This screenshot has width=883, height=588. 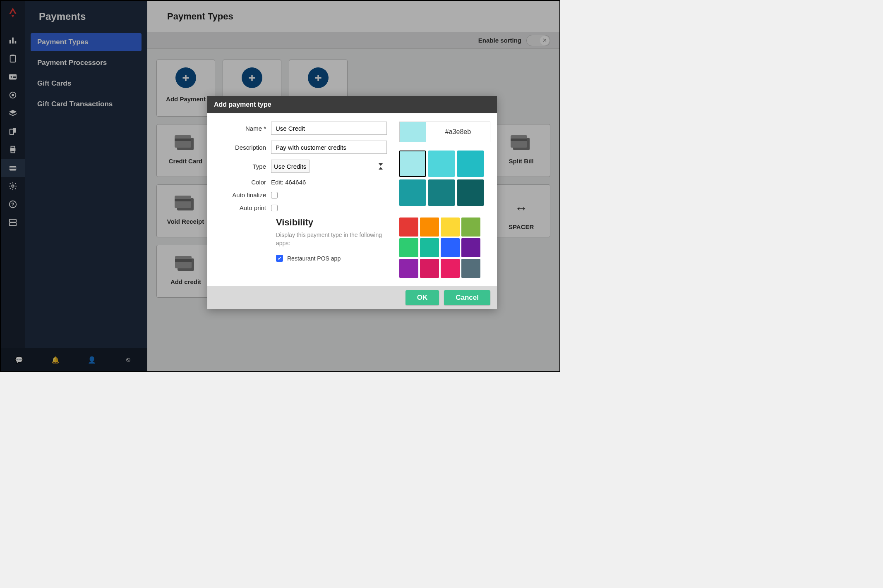 What do you see at coordinates (352, 298) in the screenshot?
I see `modal-footer: OK Cancel` at bounding box center [352, 298].